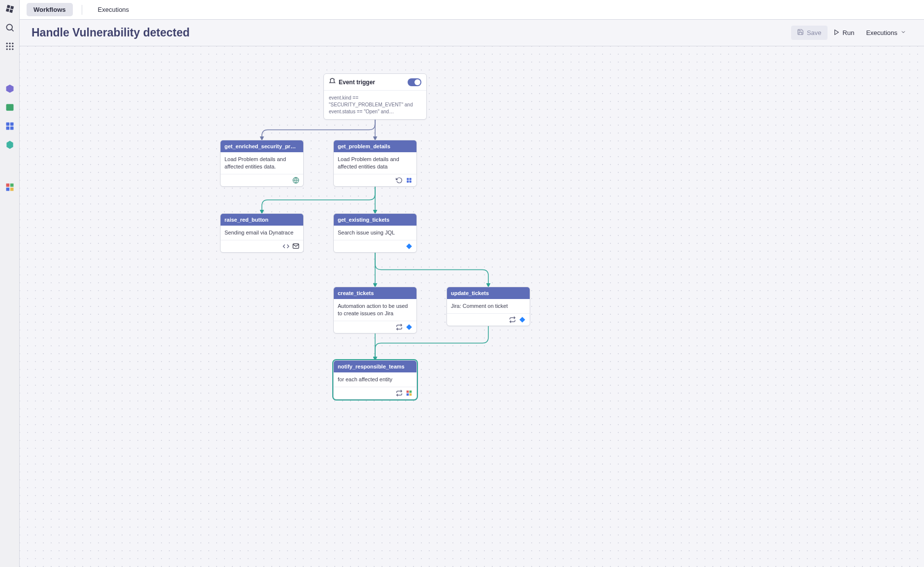 The width and height of the screenshot is (924, 567). What do you see at coordinates (10, 28) in the screenshot?
I see `search-icon` at bounding box center [10, 28].